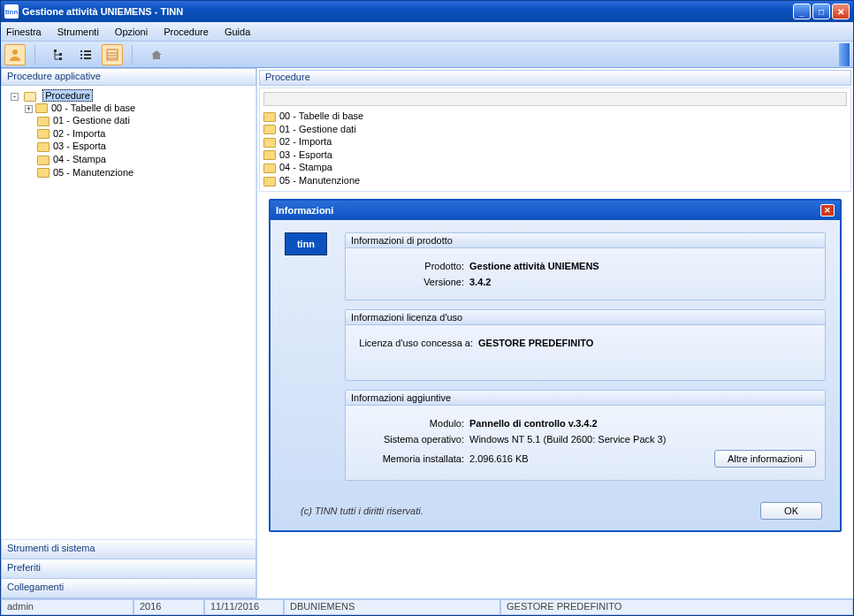  Describe the element at coordinates (306, 244) in the screenshot. I see `tinn-logo: tinn` at that location.